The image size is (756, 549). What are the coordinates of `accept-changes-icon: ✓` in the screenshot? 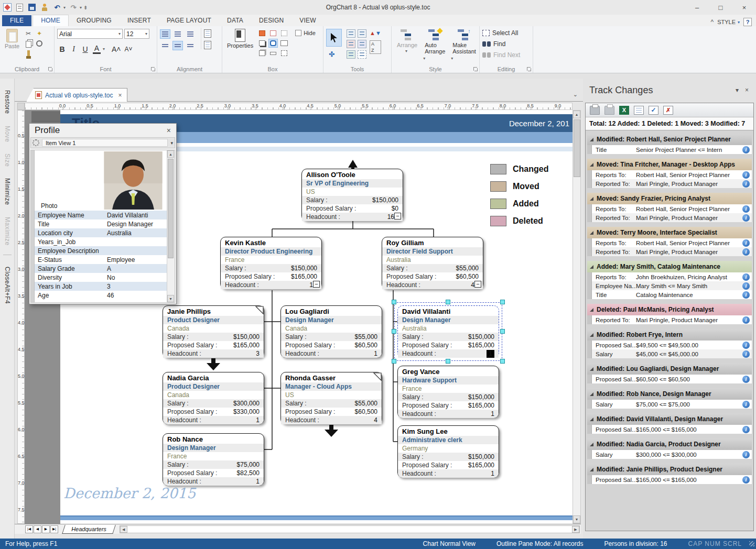 It's located at (653, 110).